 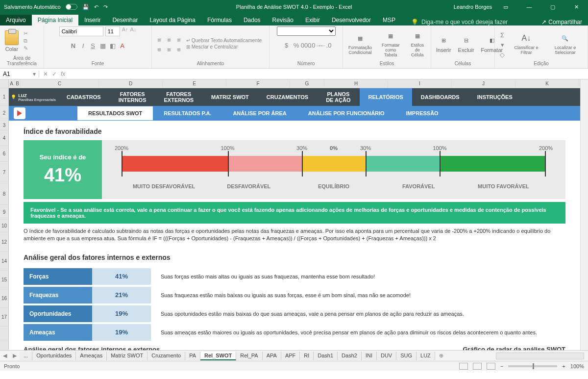 I want to click on add-sheet-button: ⊕, so click(x=441, y=356).